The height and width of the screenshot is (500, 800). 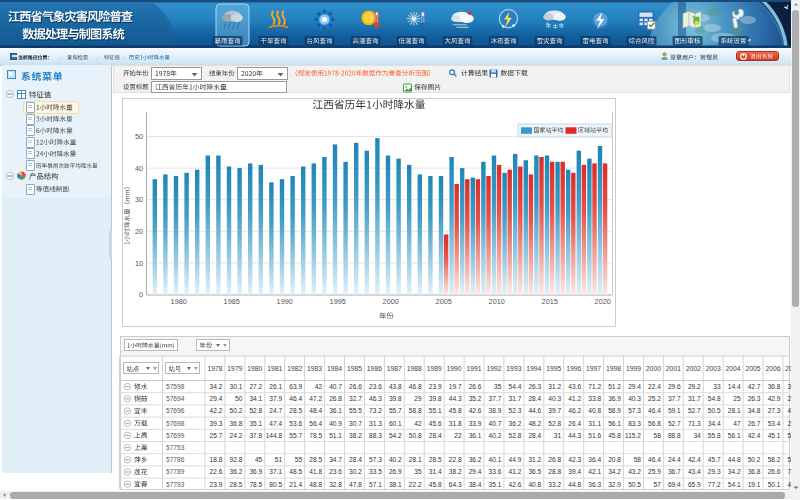 I want to click on svg-text:575985769457696576985769957753: 5759857694576965769857699577535778657789…, so click(x=176, y=436).